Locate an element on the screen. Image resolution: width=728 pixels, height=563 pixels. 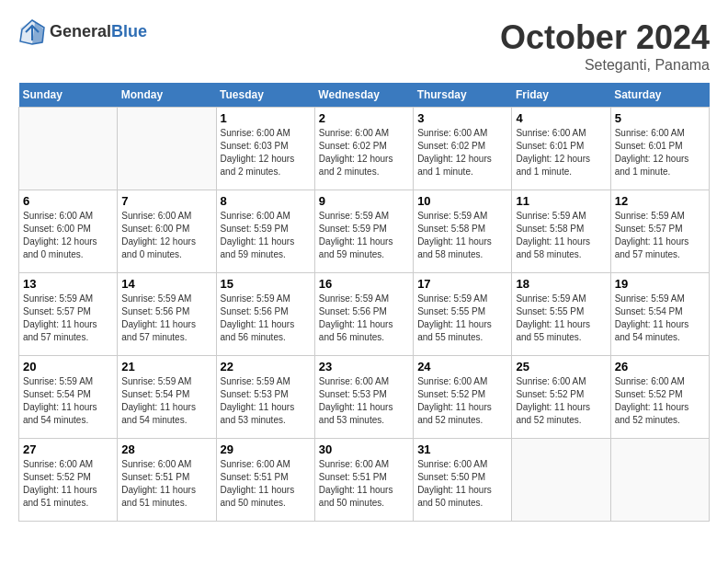
day-info: Sunrise: 6:00 AM Sunset: 5:50 PM Dayligh… is located at coordinates (462, 484).